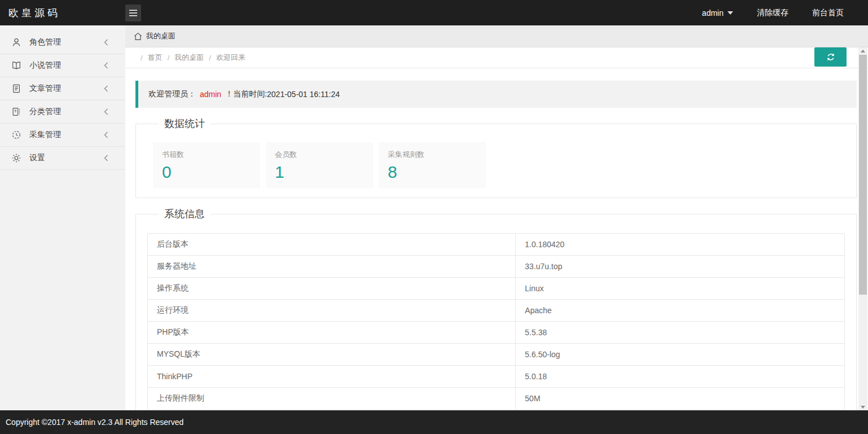 This screenshot has width=868, height=434. Describe the element at coordinates (189, 58) in the screenshot. I see `breadcrumb-item: 我的桌面` at that location.